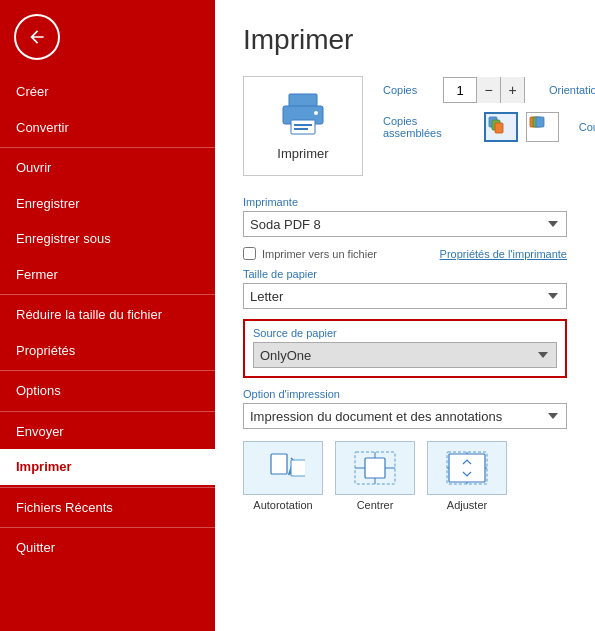 This screenshot has width=595, height=631. Describe the element at coordinates (405, 333) in the screenshot. I see `paper-source-label: Source de papier` at that location.